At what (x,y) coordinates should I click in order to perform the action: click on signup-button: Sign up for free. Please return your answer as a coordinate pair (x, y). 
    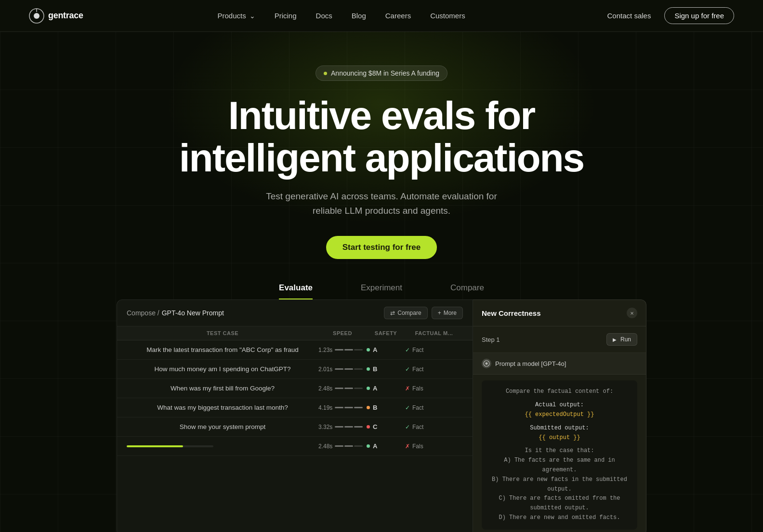
    Looking at the image, I should click on (699, 15).